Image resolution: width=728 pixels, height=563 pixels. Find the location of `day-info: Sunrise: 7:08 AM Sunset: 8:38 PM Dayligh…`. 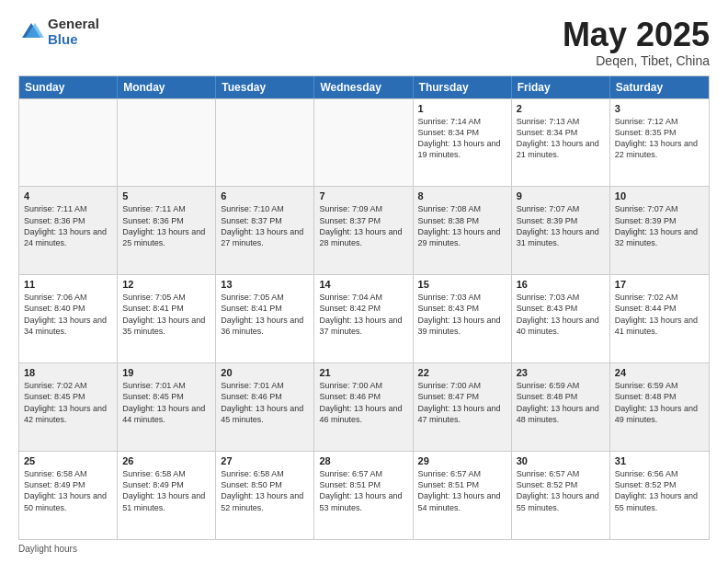

day-info: Sunrise: 7:08 AM Sunset: 8:38 PM Dayligh… is located at coordinates (462, 226).